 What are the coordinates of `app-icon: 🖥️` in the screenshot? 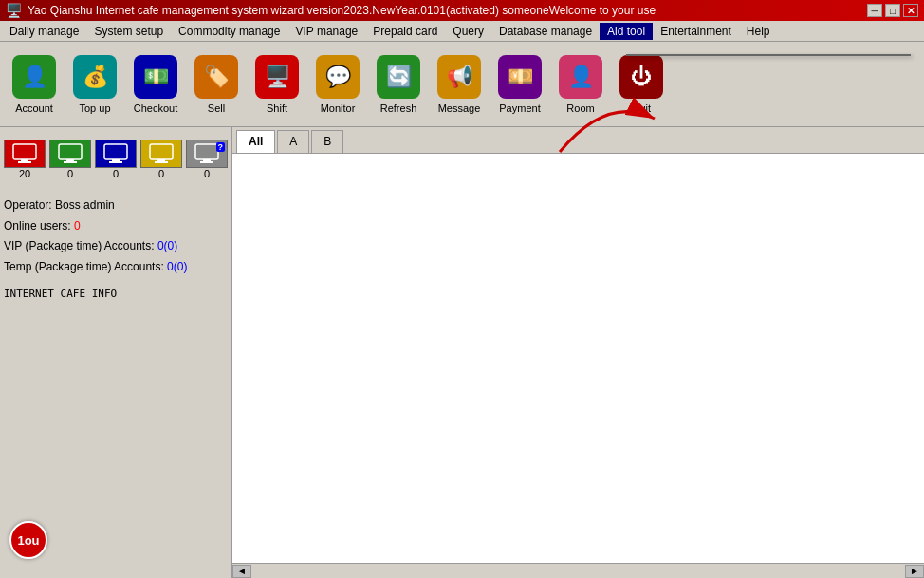 It's located at (13, 10).